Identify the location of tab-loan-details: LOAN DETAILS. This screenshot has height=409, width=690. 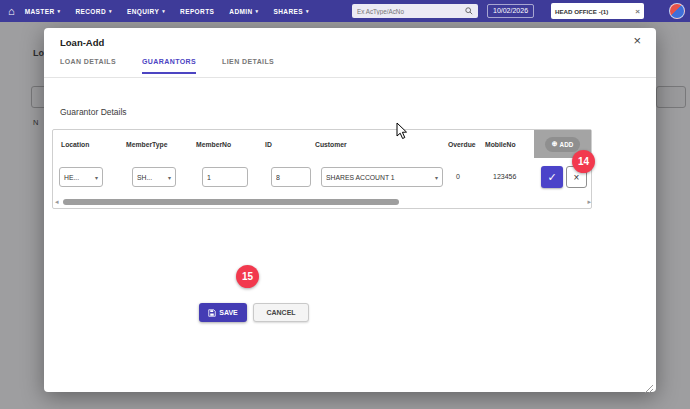
(88, 66).